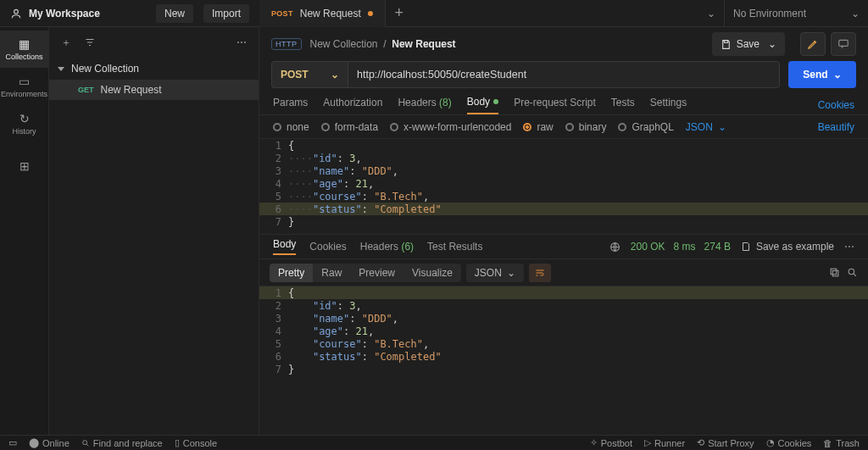 The width and height of the screenshot is (868, 450). Describe the element at coordinates (353, 105) in the screenshot. I see `tab-authorization: Authorization` at that location.